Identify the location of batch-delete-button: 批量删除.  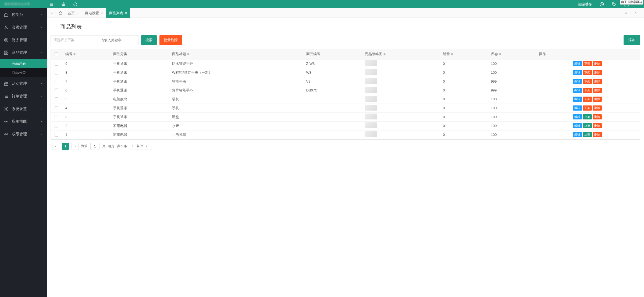
(171, 40).